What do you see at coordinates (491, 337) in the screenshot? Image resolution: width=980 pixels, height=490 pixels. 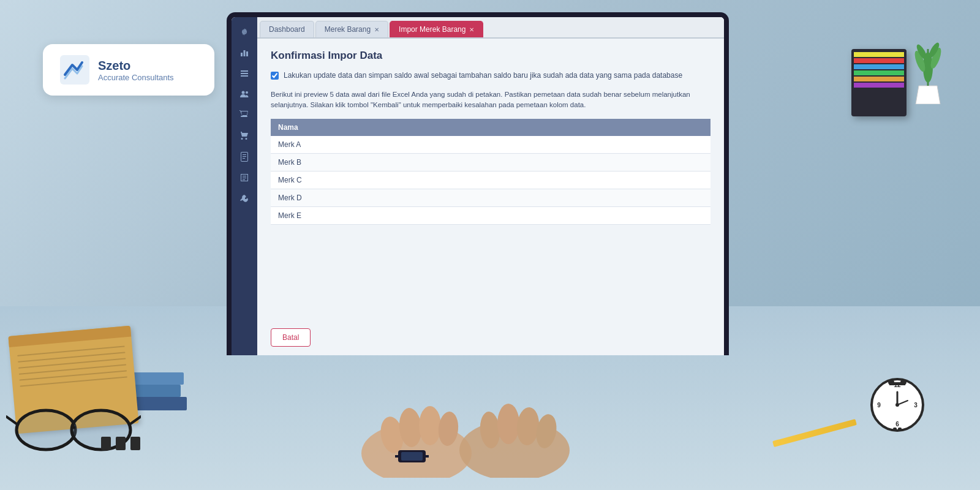 I see `footer-buttons: Batal` at bounding box center [491, 337].